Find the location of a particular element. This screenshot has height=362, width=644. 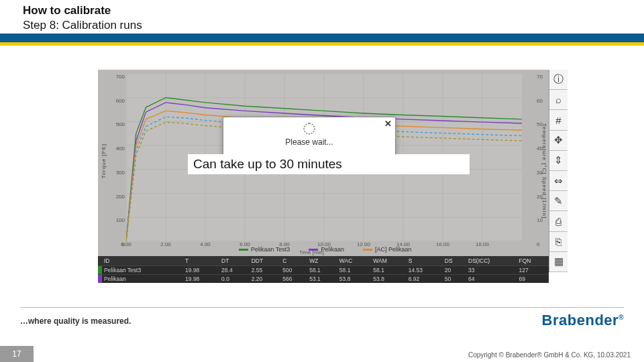

results-table: IDTDTDDTCWZWACWAMSDSDS(ICC)FQN Pelikaan … is located at coordinates (323, 269).